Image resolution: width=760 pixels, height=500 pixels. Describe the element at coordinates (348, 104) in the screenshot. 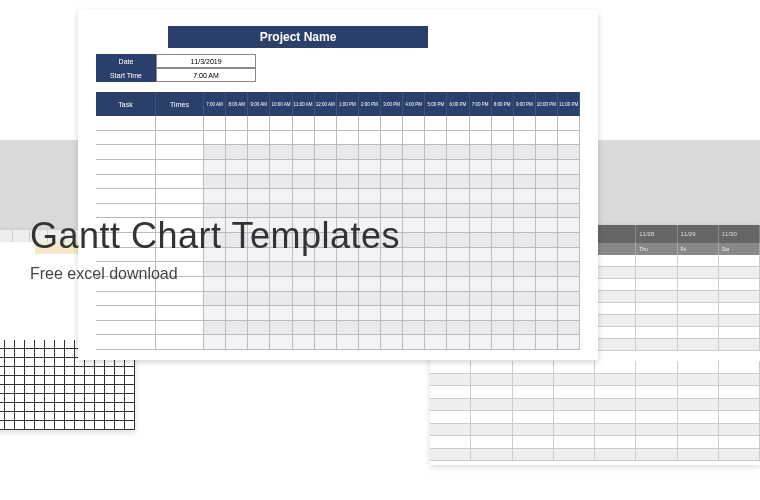

I see `col-time-slot: 1:00 PM` at that location.